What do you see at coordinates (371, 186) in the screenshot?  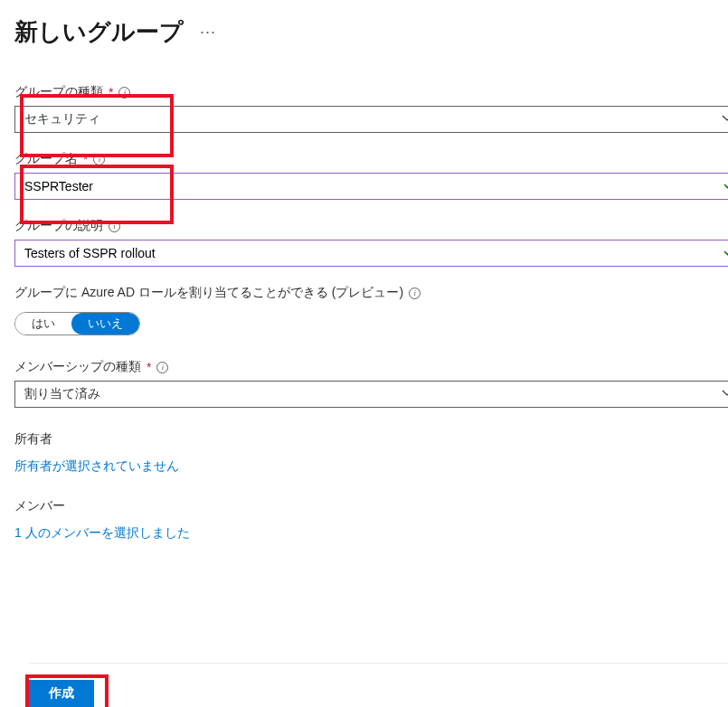 I see `group-name-input` at bounding box center [371, 186].